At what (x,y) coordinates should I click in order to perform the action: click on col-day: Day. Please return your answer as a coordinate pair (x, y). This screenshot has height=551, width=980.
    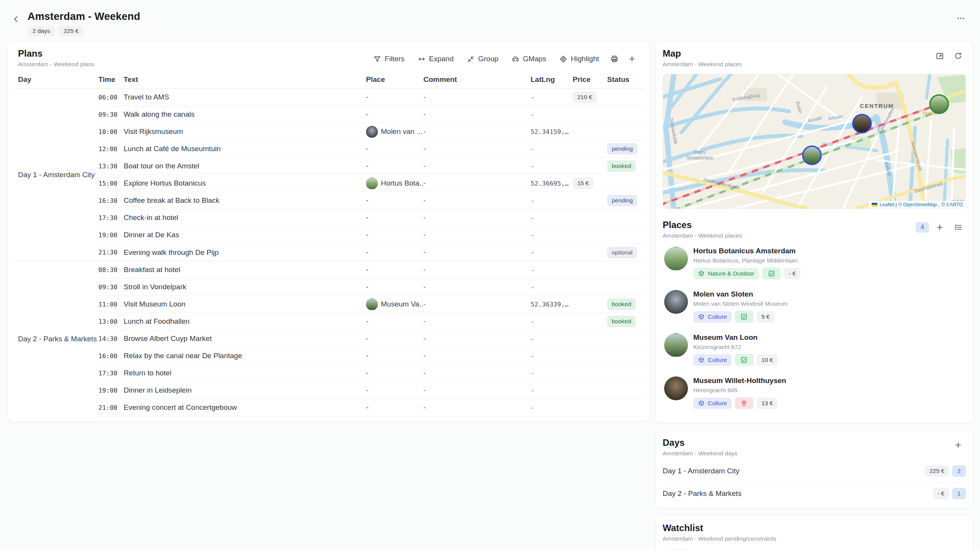
    Looking at the image, I should click on (56, 80).